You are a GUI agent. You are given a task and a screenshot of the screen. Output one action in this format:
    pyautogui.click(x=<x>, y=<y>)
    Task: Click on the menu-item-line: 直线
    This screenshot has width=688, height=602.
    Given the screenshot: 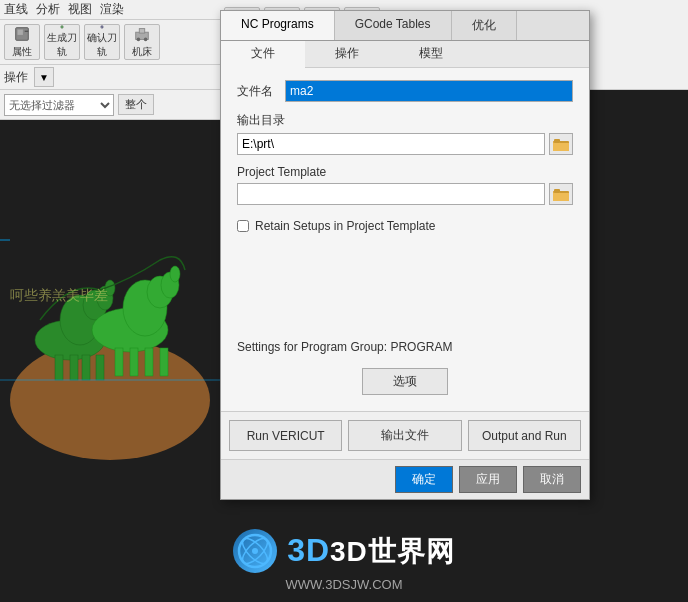 What is the action you would take?
    pyautogui.click(x=16, y=10)
    